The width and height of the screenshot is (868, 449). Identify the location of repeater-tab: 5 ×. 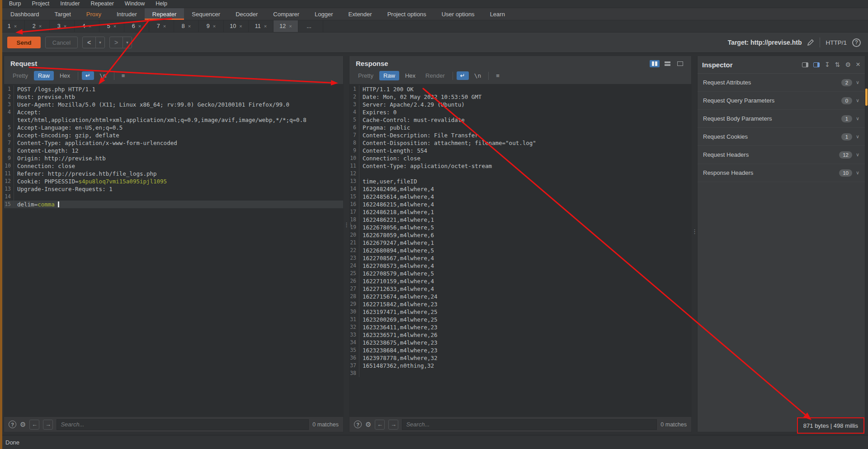
(112, 26).